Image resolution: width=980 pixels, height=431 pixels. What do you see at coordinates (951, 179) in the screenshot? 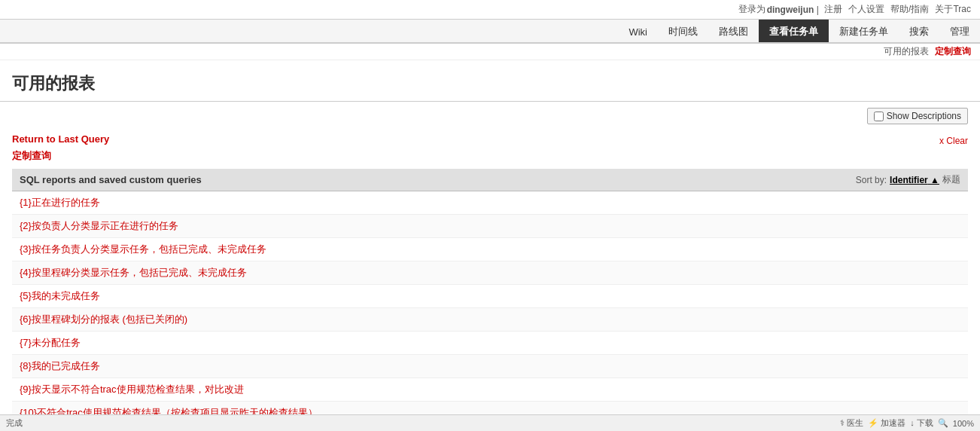
I see `sort-title: 标题` at bounding box center [951, 179].